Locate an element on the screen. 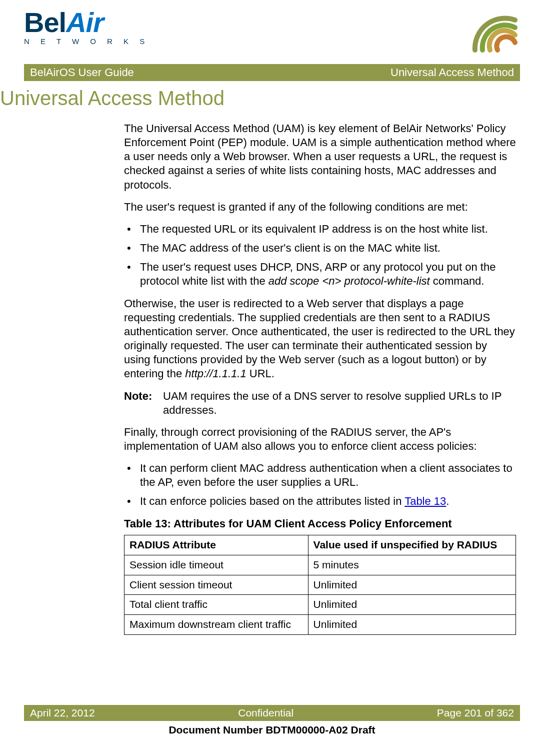 The height and width of the screenshot is (756, 544). list-item: It can perform client MAC address authen… is located at coordinates (320, 475).